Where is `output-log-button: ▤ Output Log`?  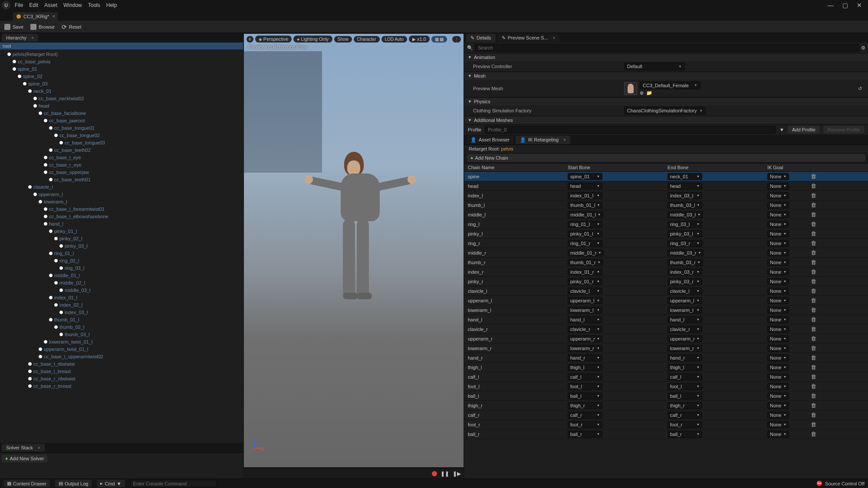 output-log-button: ▤ Output Log is located at coordinates (73, 483).